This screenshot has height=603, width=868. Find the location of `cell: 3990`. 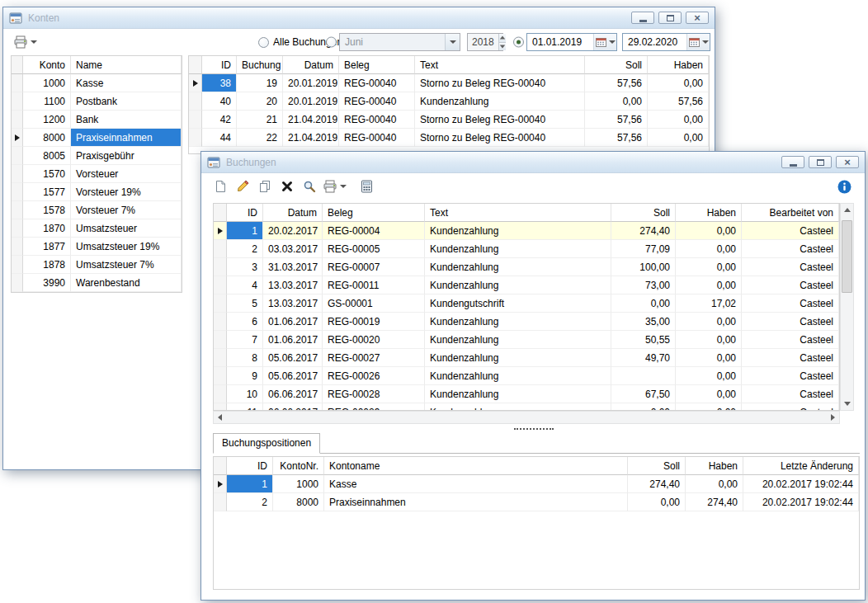

cell: 3990 is located at coordinates (47, 283).